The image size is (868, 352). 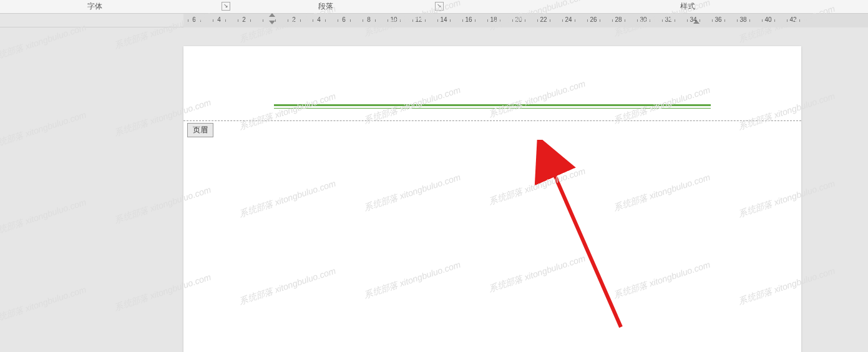 I want to click on ruler-tick-label: 20, so click(x=518, y=20).